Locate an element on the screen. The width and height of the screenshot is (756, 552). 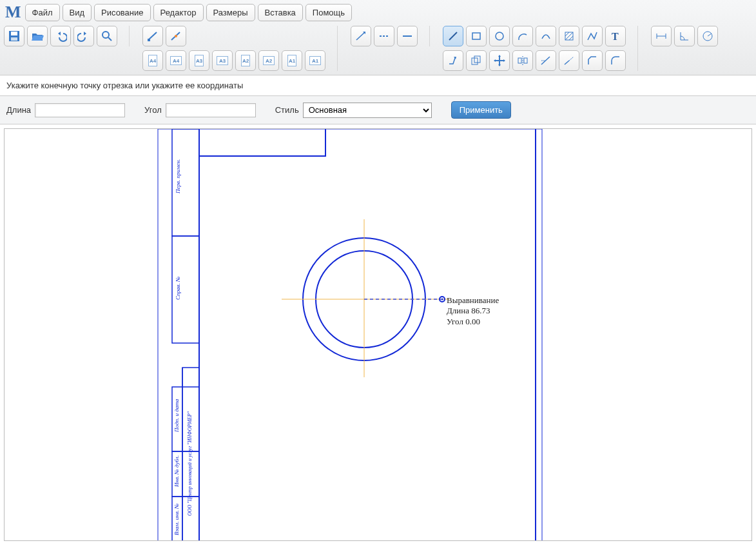
linestyle-arrow-button is located at coordinates (361, 36).